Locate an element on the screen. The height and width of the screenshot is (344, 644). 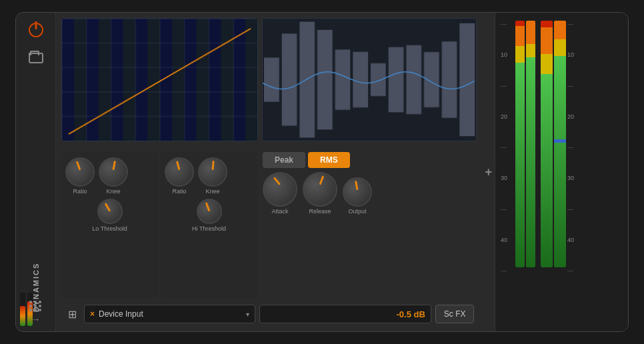
hi-knobs-row: Ratio Knee is located at coordinates (209, 176).